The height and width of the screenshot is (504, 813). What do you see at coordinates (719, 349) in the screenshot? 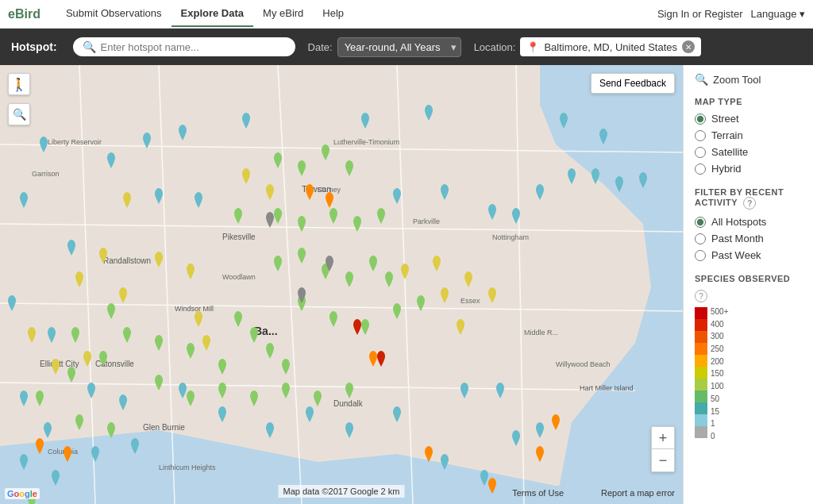
I see `legend-250: 250` at bounding box center [719, 349].